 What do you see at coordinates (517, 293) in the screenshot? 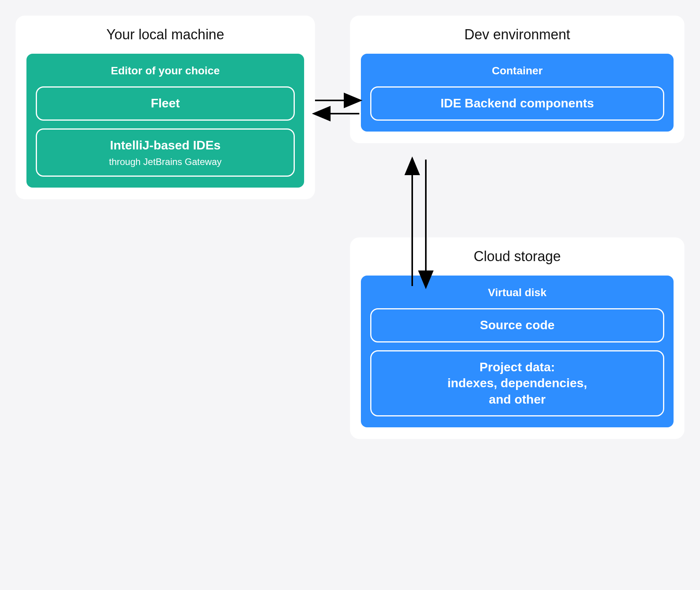
I see `panel-virtual-disk-title: Virtual disk` at bounding box center [517, 293].